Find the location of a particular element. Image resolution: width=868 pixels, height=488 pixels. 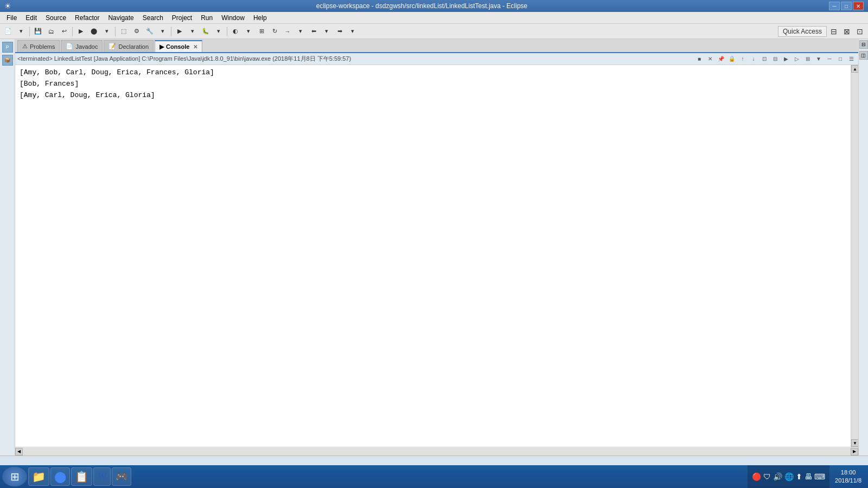

toolbar-profile: ◐ is located at coordinates (235, 31).